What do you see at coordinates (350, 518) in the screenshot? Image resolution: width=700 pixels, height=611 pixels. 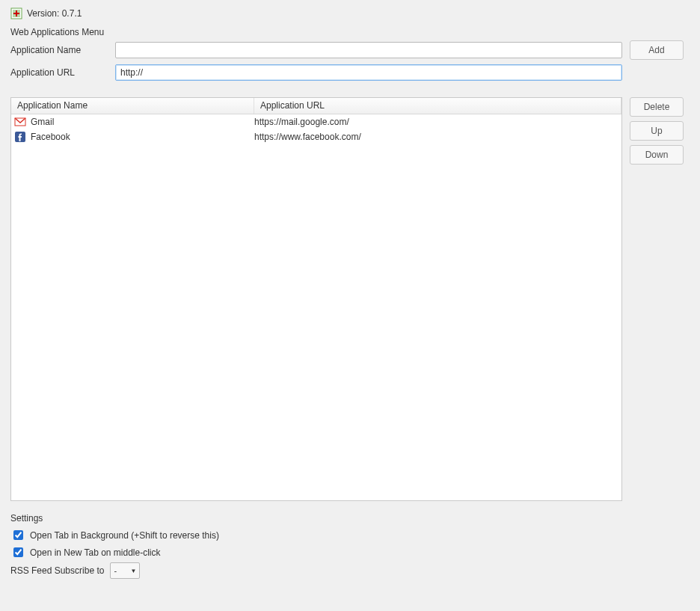 I see `settings-section-title: Settings` at bounding box center [350, 518].